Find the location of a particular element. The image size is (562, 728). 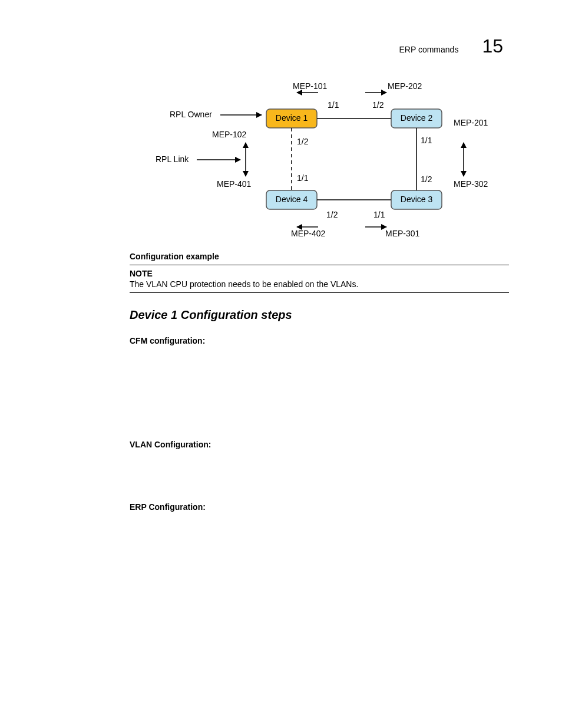

note-rule-top is located at coordinates (319, 265).